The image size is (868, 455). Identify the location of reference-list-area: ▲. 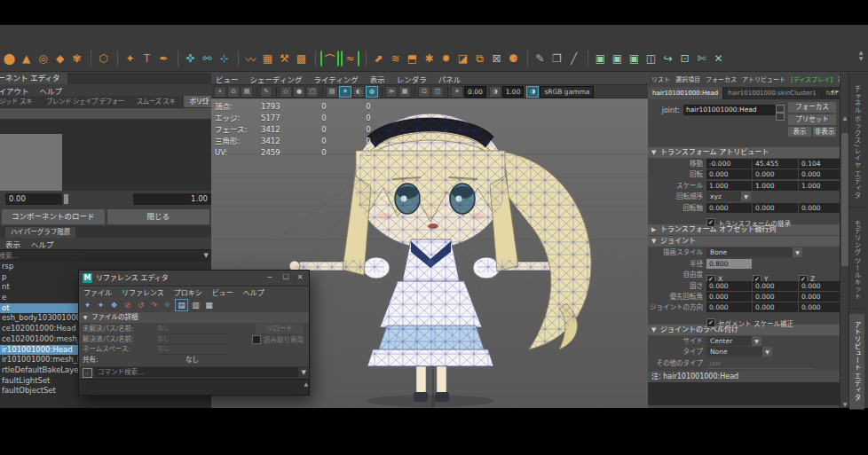
(193, 387).